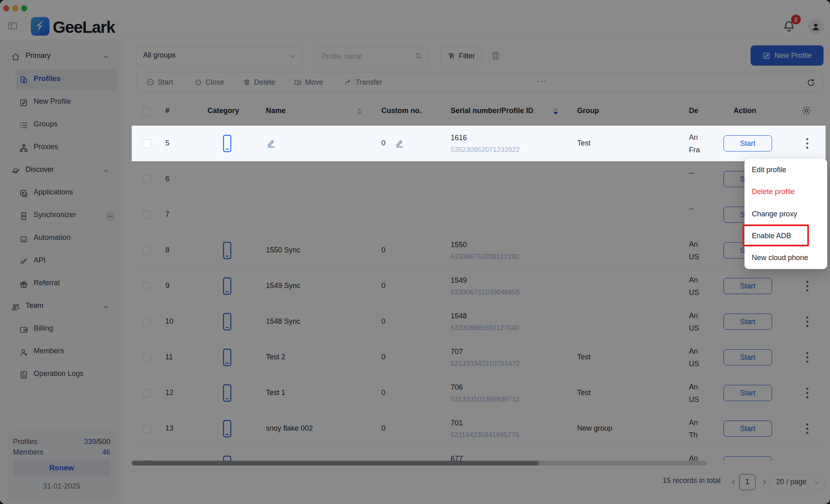  I want to click on row-menu-dots-icon, so click(807, 143).